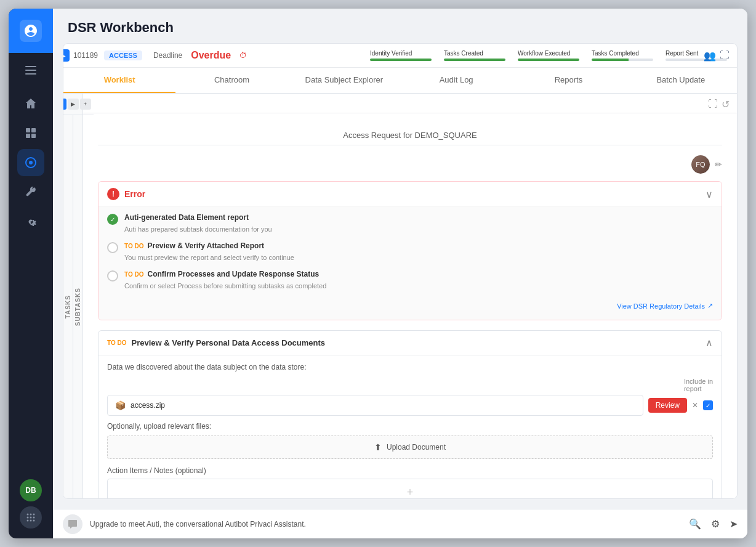 This screenshot has width=756, height=547. Describe the element at coordinates (718, 164) in the screenshot. I see `edit-icon: ✏` at that location.